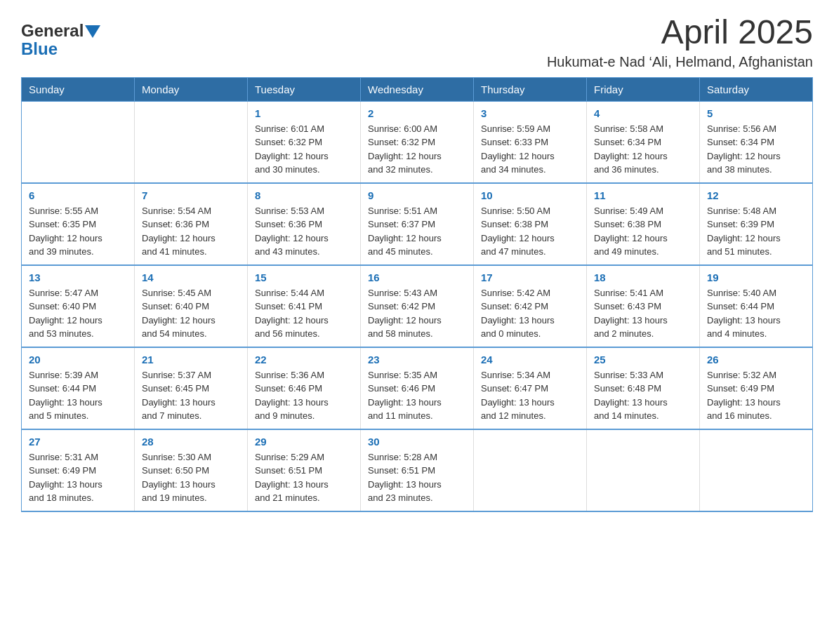  What do you see at coordinates (304, 149) in the screenshot?
I see `day-info: Sunrise: 6:01 AM Sunset: 6:32 PM Dayligh…` at bounding box center [304, 149].